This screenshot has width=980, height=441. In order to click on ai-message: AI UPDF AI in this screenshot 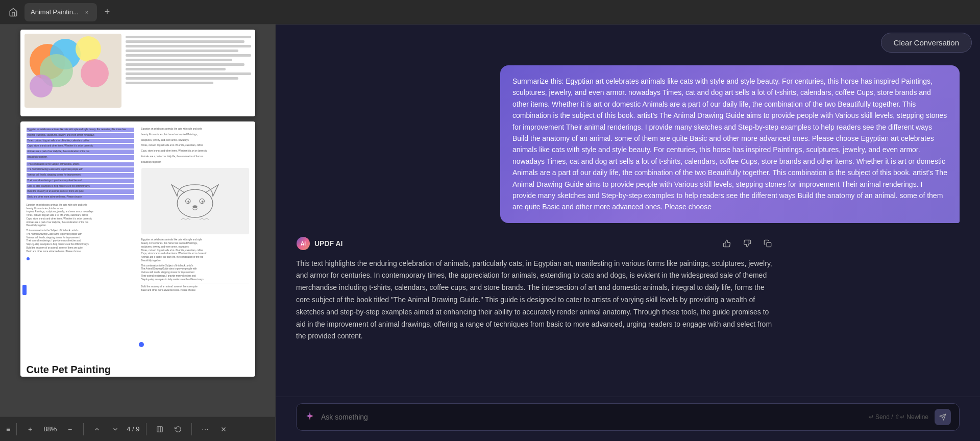, I will do `click(536, 289)`.